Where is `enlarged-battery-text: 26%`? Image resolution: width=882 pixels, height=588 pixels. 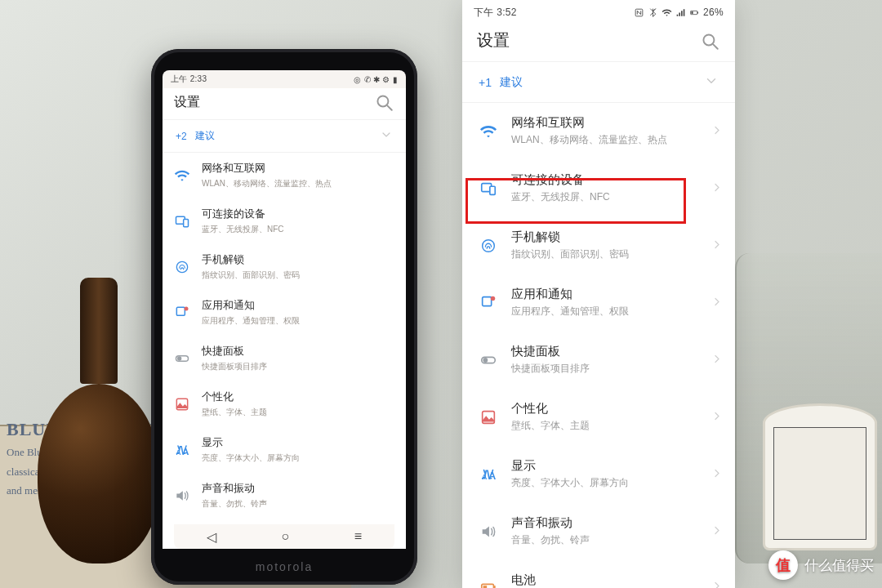
enlarged-battery-text: 26% is located at coordinates (714, 12).